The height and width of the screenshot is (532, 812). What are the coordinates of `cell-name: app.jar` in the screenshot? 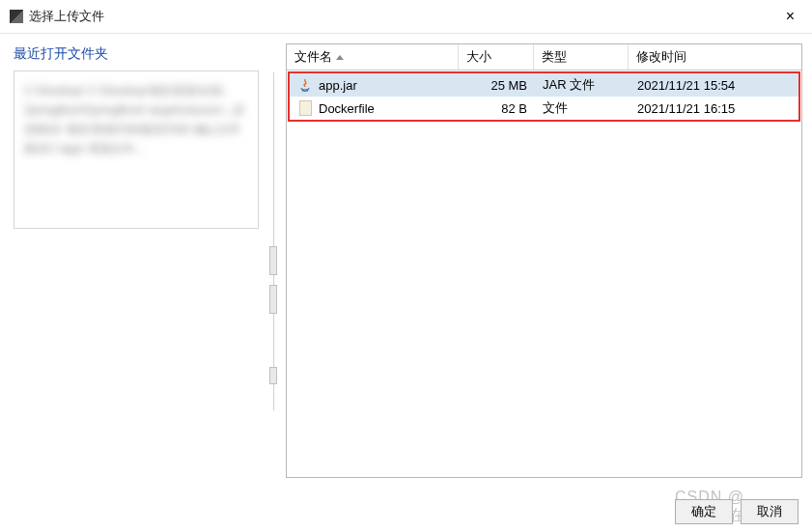 It's located at (375, 85).